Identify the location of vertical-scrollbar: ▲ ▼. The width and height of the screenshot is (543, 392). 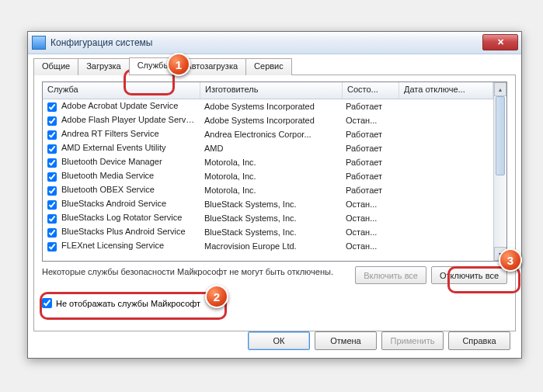
(500, 172).